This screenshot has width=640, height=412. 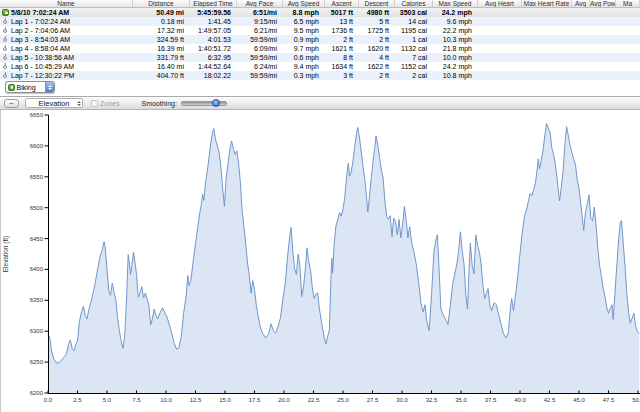 I want to click on row-value: 404.70 ft, so click(x=162, y=76).